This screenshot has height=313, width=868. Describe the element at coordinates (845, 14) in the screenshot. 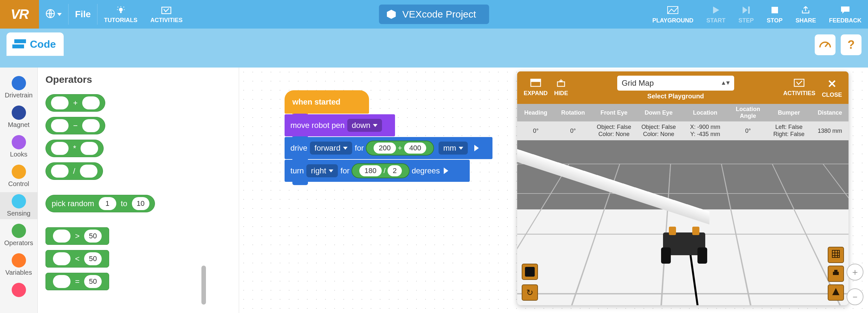

I see `feedback-button: FEEDBACK` at that location.